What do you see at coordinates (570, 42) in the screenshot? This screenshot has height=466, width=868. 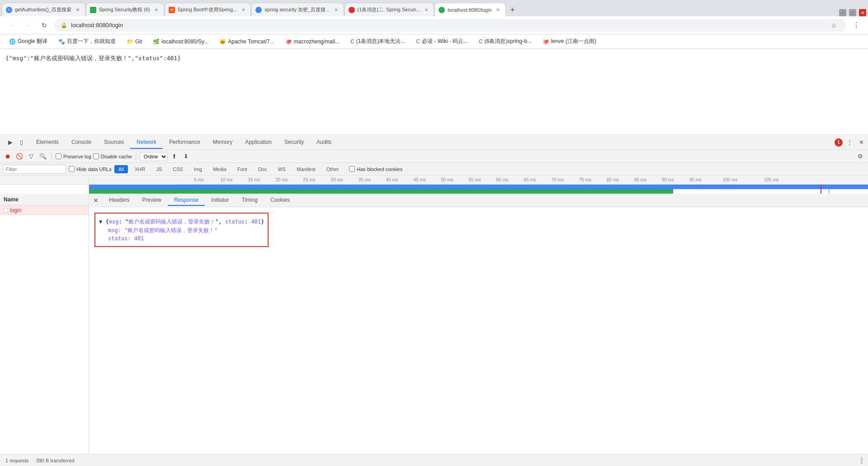 I see `bookmark-github2: 🐙 lenve (江南一点雨)` at bounding box center [570, 42].